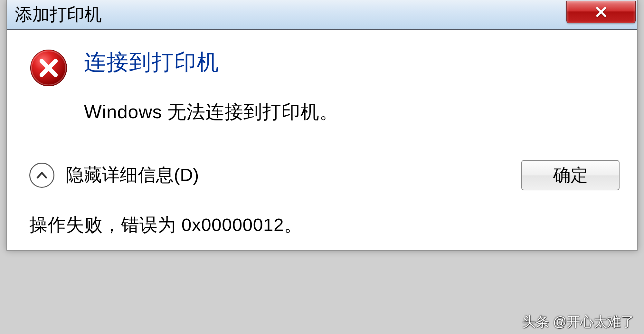  Describe the element at coordinates (601, 12) in the screenshot. I see `close-icon` at that location.